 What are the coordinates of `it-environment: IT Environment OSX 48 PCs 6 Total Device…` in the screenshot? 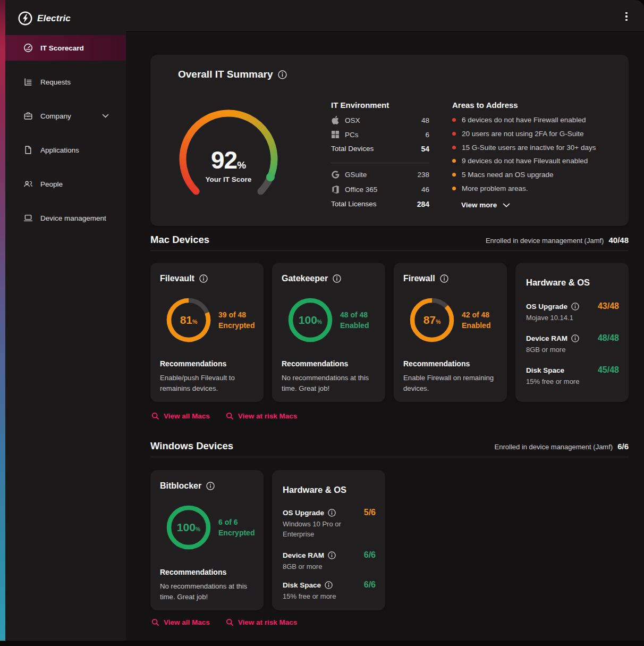 It's located at (380, 105).